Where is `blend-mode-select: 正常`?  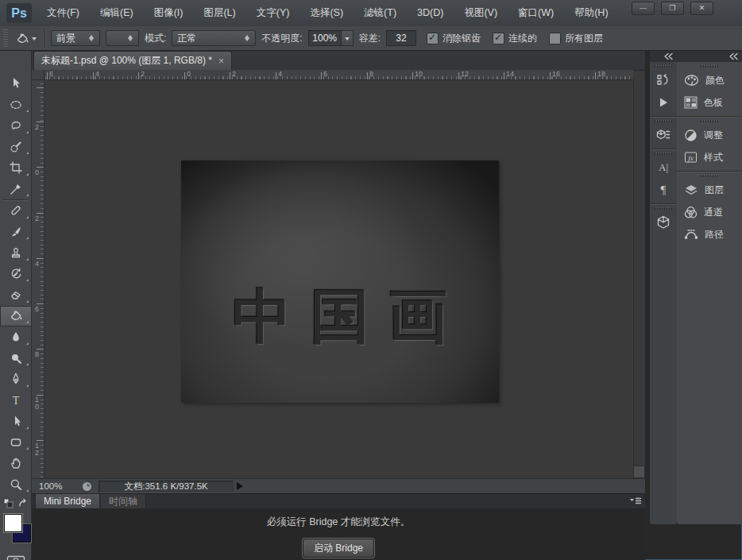
blend-mode-select: 正常 is located at coordinates (214, 38).